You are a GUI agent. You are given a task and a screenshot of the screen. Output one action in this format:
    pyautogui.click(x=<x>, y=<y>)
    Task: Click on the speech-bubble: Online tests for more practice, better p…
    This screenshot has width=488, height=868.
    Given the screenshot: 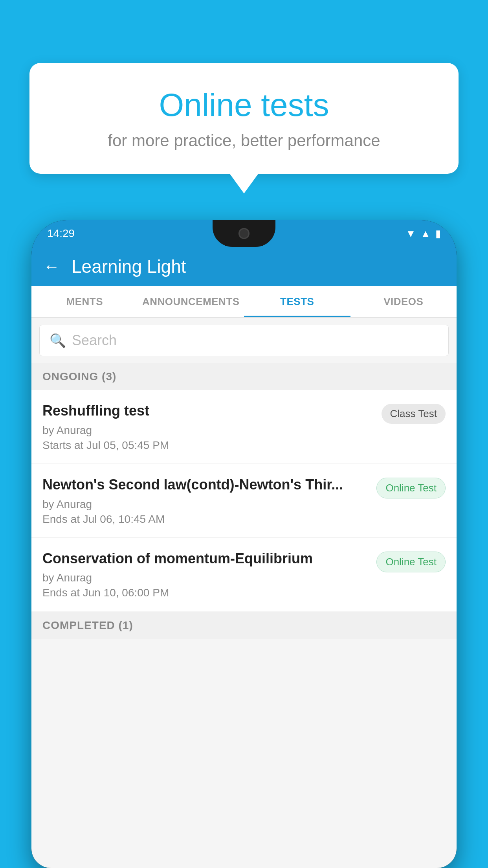 What is the action you would take?
    pyautogui.click(x=244, y=118)
    